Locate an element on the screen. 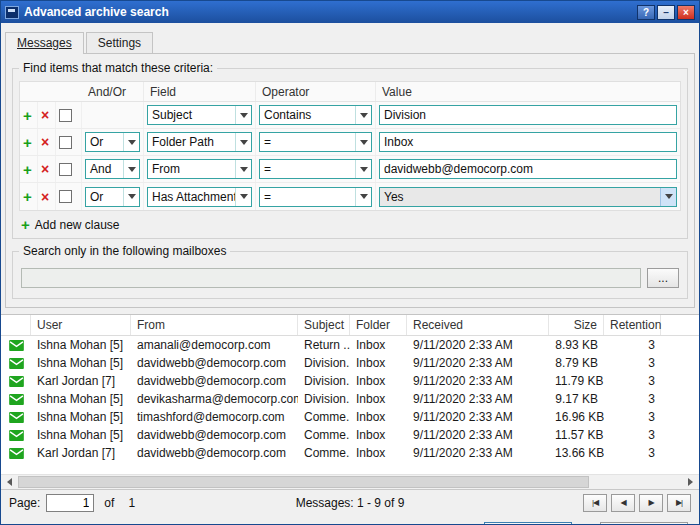 Image resolution: width=700 pixels, height=525 pixels. header-icon-column is located at coordinates (16, 325).